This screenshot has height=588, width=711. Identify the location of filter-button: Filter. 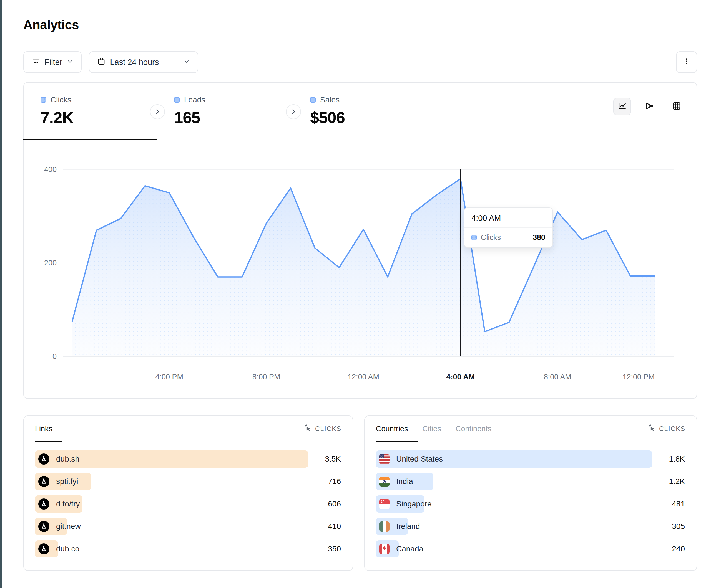
(52, 62).